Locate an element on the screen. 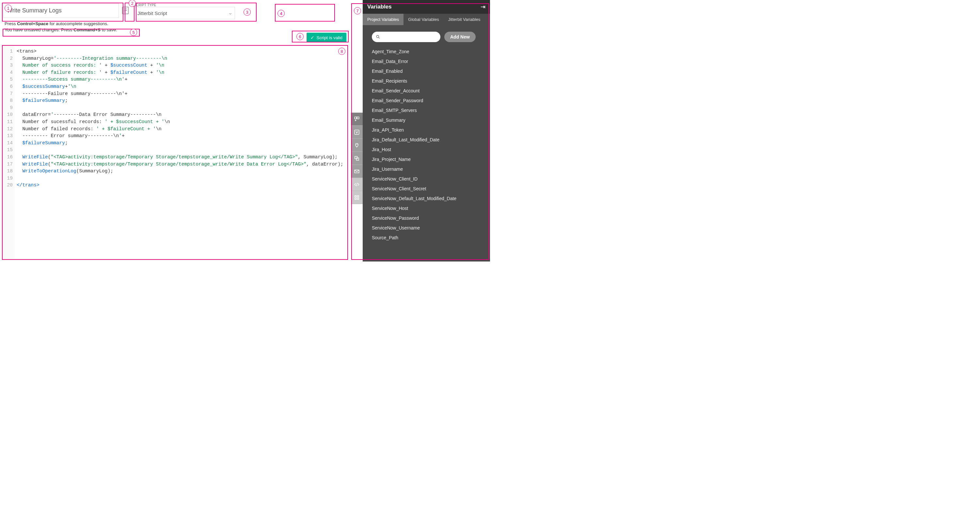 The height and width of the screenshot is (523, 980). code-line: </trans> is located at coordinates (180, 186).